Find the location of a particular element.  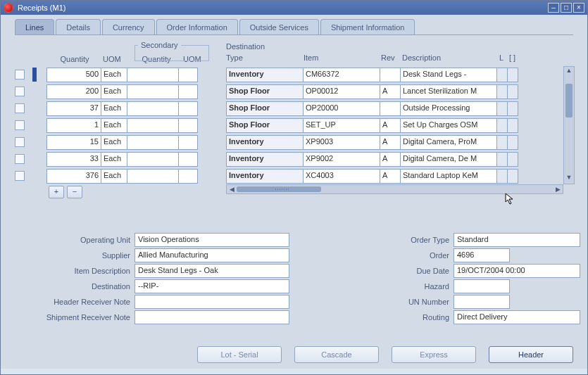

description-cell: Set Up Charges OSM is located at coordinates (449, 125).